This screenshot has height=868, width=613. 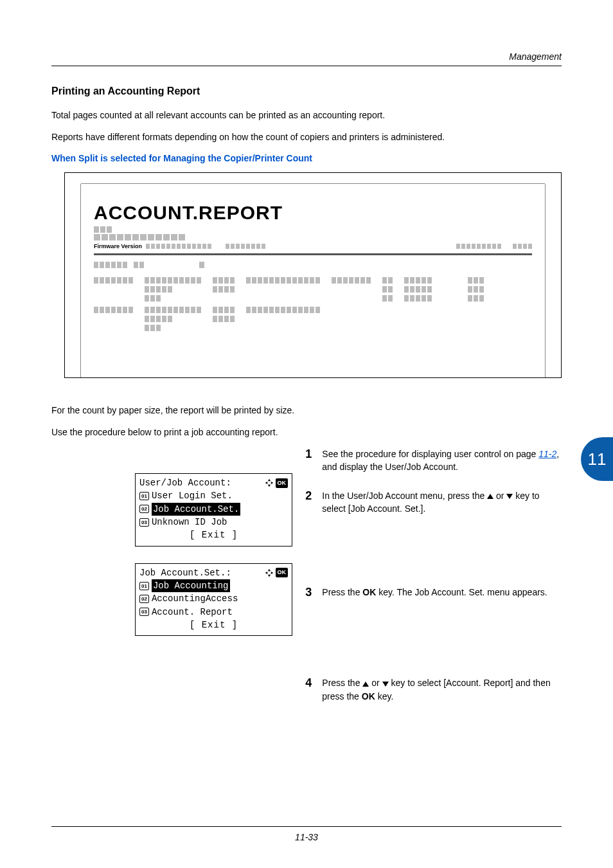 I want to click on lcd-screen-1: User/Job Account: OK 01User Login Set. 0…, so click(x=213, y=509).